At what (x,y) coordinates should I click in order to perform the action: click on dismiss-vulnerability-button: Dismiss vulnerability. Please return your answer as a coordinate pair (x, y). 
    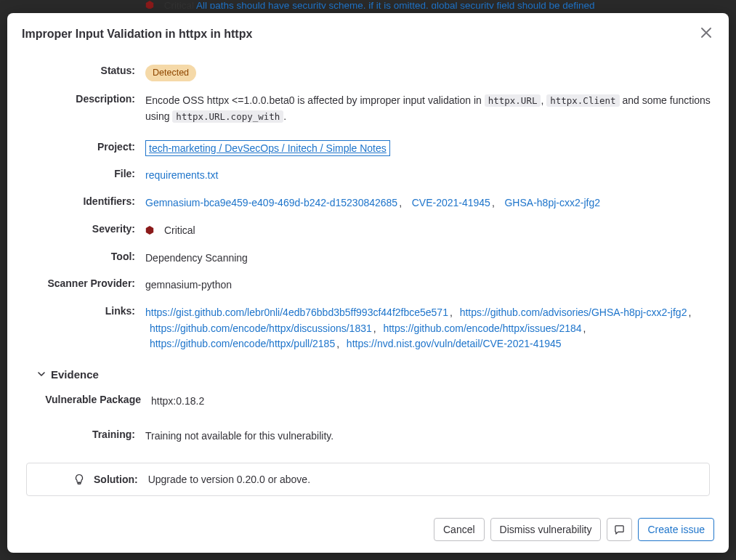
    Looking at the image, I should click on (546, 529).